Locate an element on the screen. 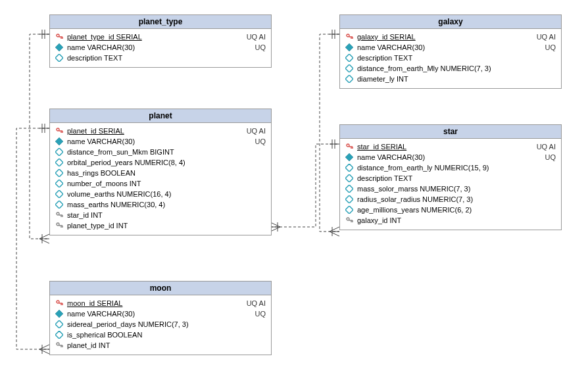 The image size is (588, 369). column-row: orbital_period_years NUMERIC(5, 3) is located at coordinates (160, 162).